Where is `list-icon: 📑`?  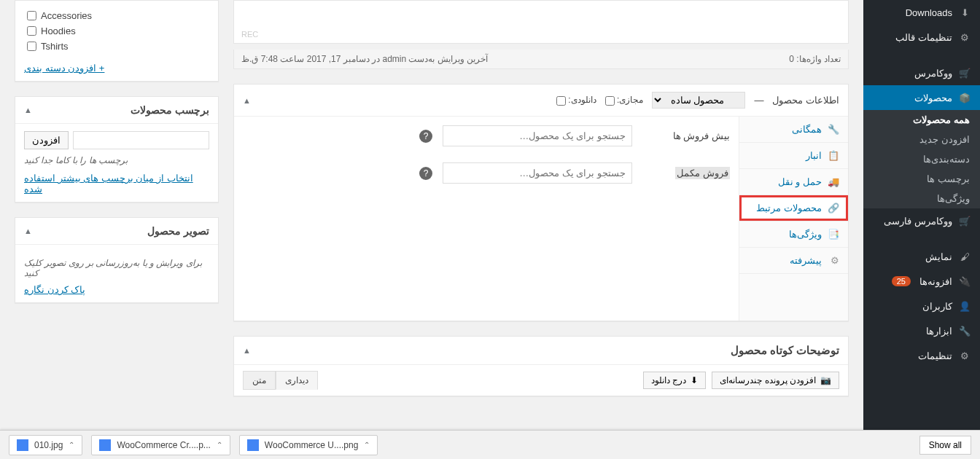 list-icon: 📑 is located at coordinates (833, 235).